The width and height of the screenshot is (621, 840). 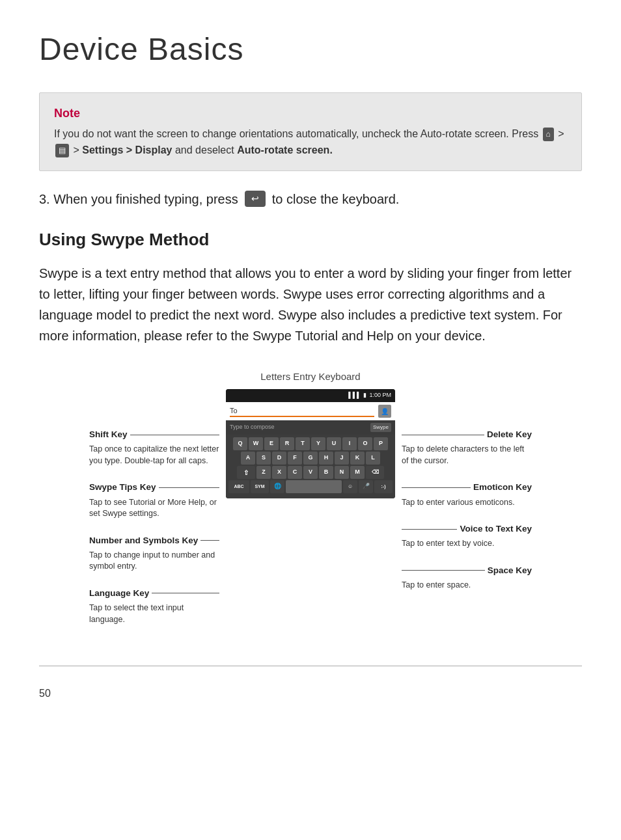 What do you see at coordinates (62, 151) in the screenshot?
I see `menu-icon: ▤` at bounding box center [62, 151].